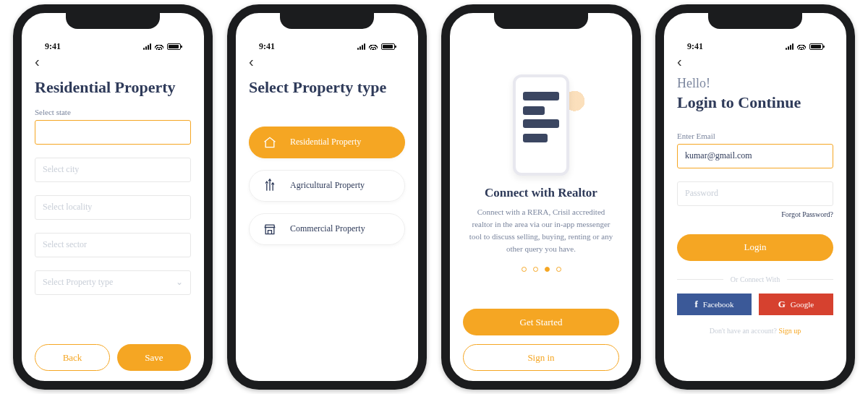  I want to click on password-input: Password, so click(755, 194).